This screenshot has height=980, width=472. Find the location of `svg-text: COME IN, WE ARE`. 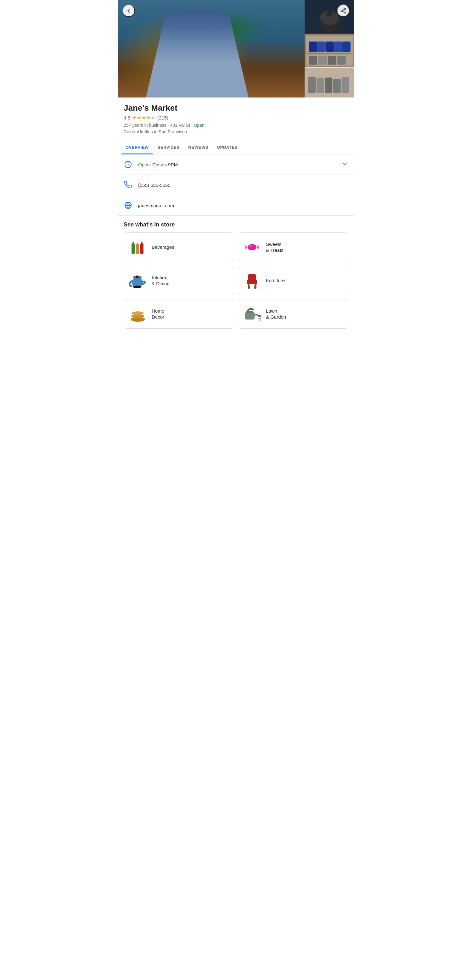

svg-text: COME IN, WE ARE is located at coordinates (256, 23).